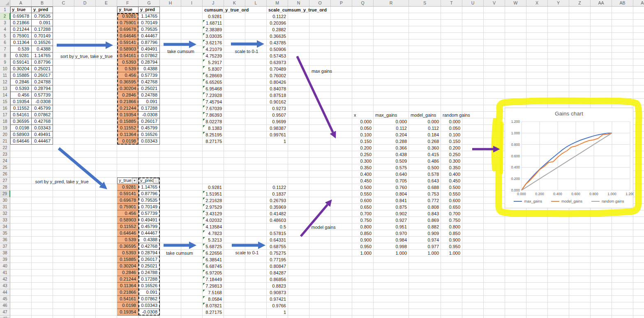 This screenshot has height=318, width=644. Describe the element at coordinates (425, 161) in the screenshot. I see `cell-S24: 0.486` at that location.